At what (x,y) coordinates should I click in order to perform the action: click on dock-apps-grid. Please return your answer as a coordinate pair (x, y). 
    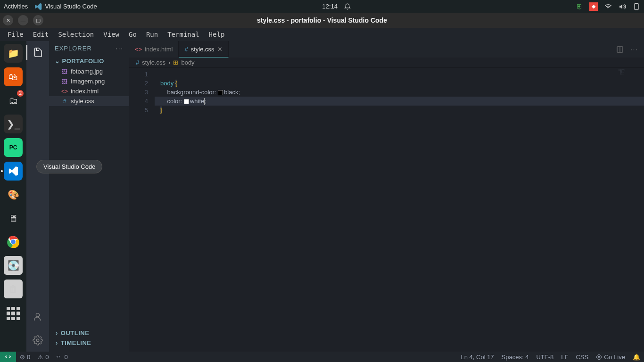
    Looking at the image, I should click on (13, 313).